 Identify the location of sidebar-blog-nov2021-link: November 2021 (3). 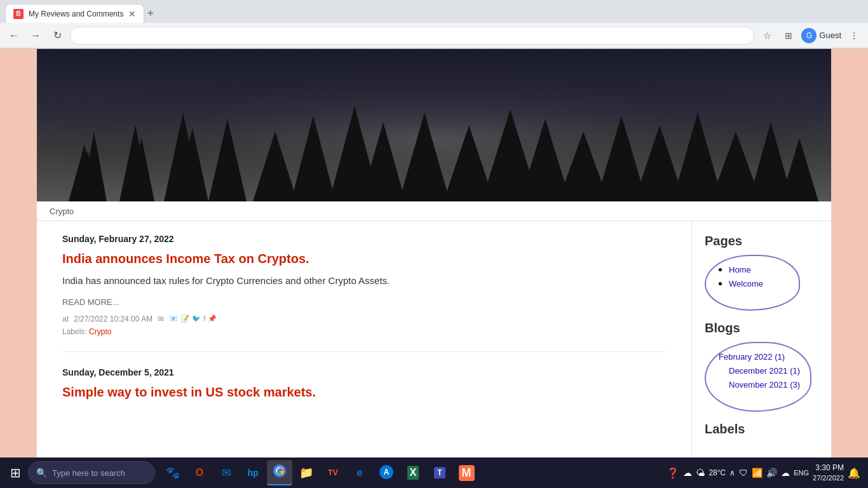
(764, 385).